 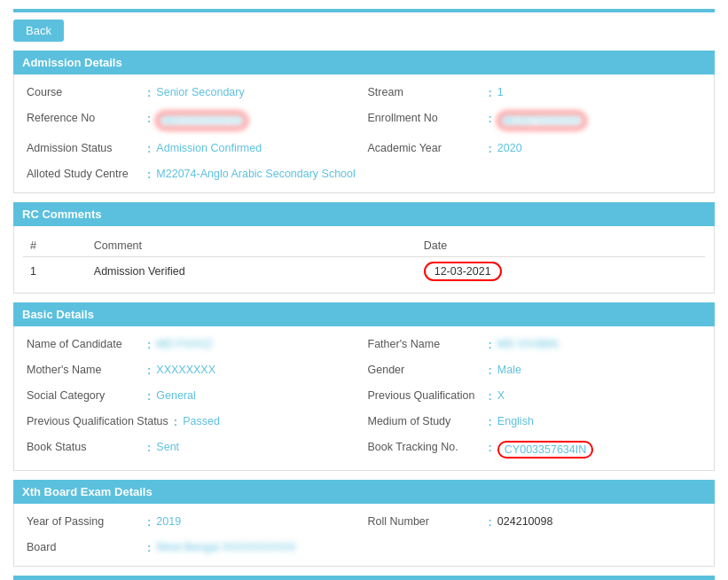 I want to click on roll-number-value: 024210098, so click(x=525, y=521).